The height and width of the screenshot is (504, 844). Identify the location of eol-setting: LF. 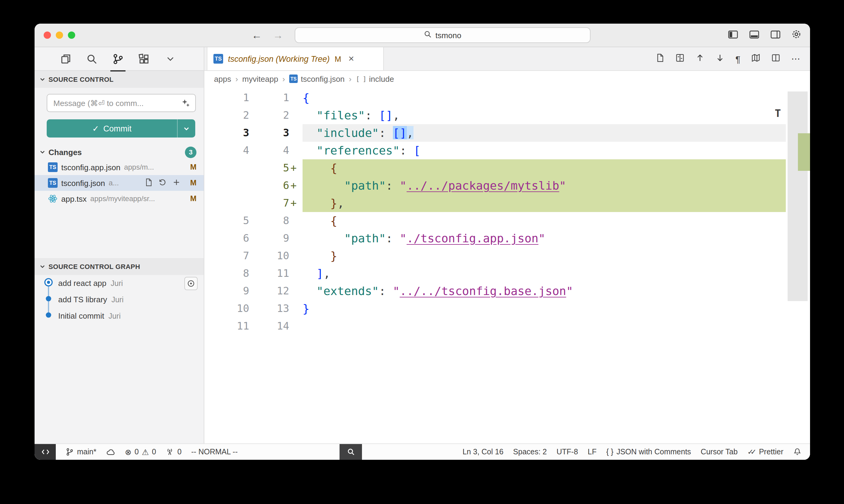
(592, 452).